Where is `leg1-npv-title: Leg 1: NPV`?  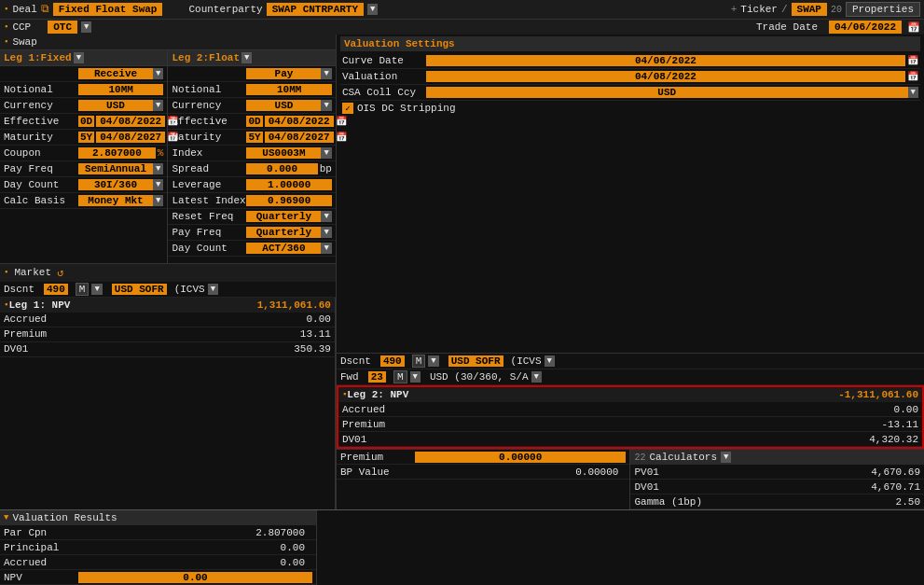
leg1-npv-title: Leg 1: NPV is located at coordinates (39, 305).